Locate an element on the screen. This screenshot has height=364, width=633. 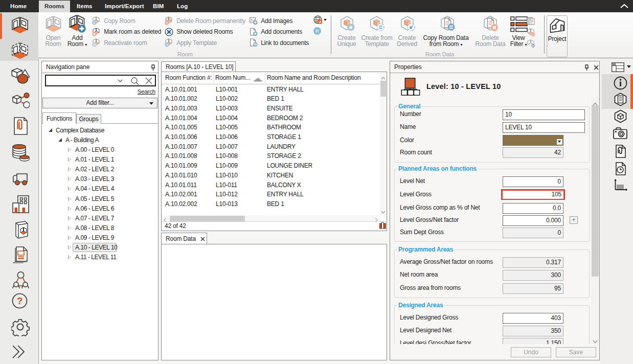
svg-text: R is located at coordinates (317, 31).